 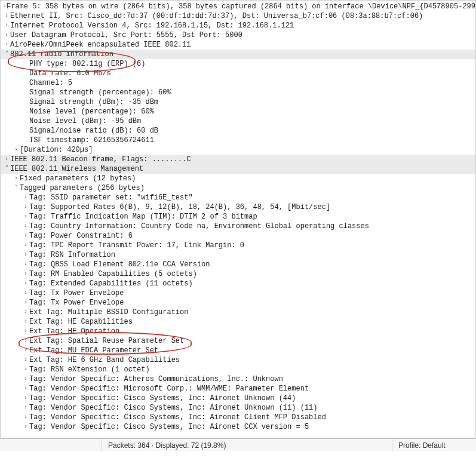 I want to click on row-phy-type: PHY type: 802.11g (ERP) (6), so click(x=238, y=64).